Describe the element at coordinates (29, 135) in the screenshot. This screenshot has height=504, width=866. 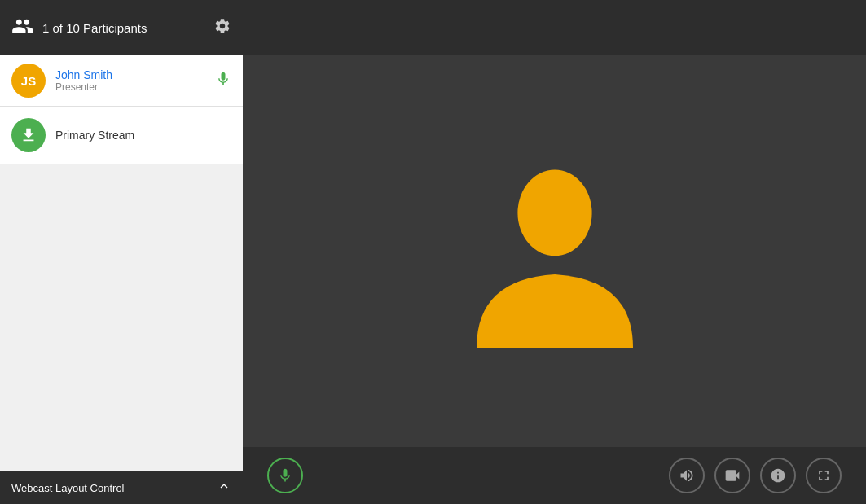
I see `stream-icon-circle` at that location.